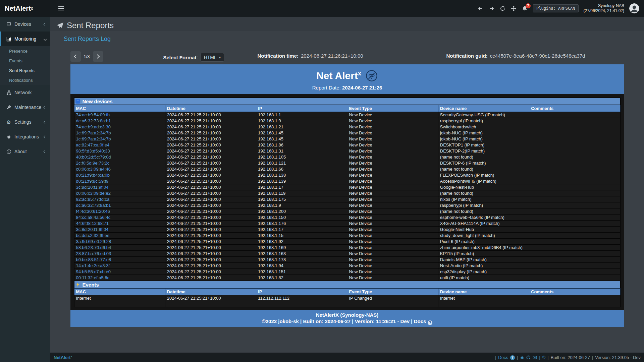 The width and height of the screenshot is (644, 362). I want to click on footer-brand: NetAlertx, so click(63, 357).